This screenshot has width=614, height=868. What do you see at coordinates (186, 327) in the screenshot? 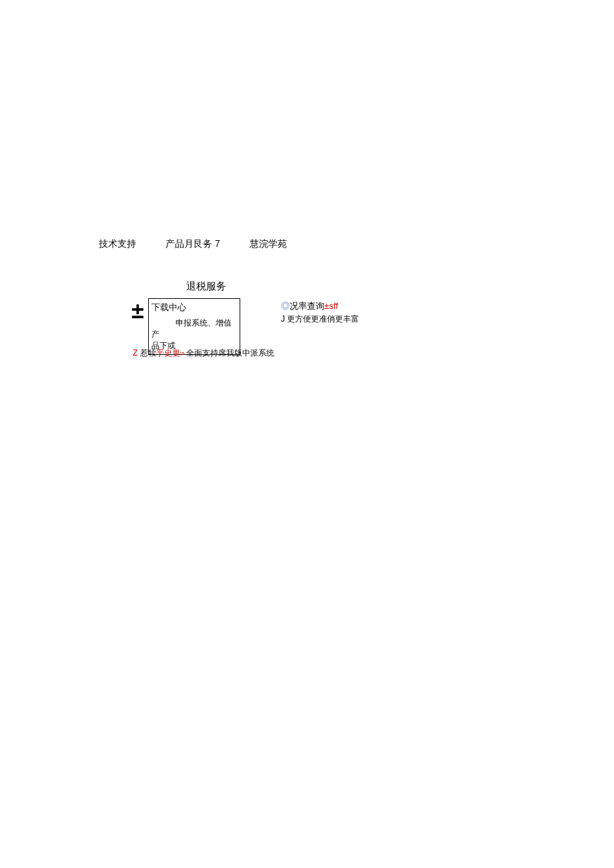
I see `download-row: ± 下载中心 申报系统、增值产 品下或` at bounding box center [186, 327].